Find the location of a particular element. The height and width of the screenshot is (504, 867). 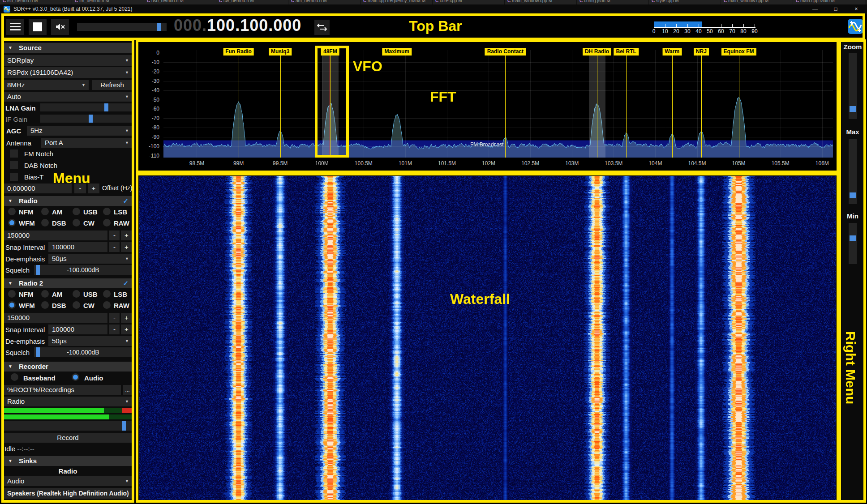

editor-tab: C core.cpp M is located at coordinates (468, 2).